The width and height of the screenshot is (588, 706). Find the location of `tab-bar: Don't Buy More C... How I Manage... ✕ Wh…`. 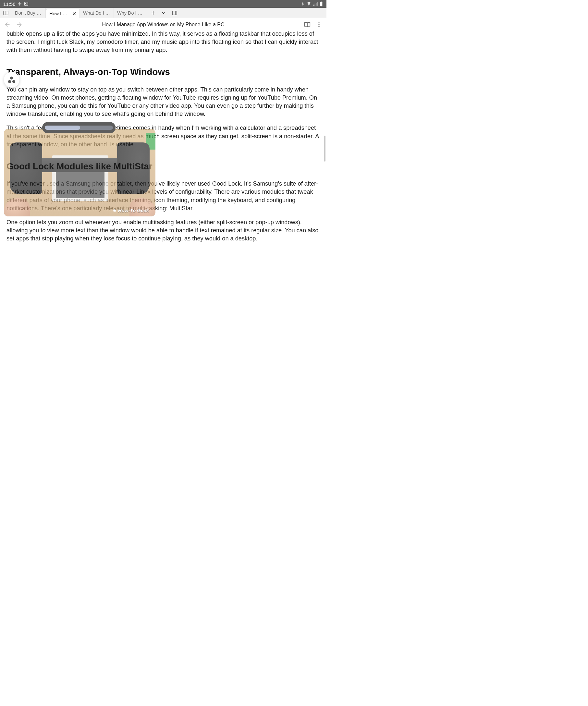

tab-bar: Don't Buy More C... How I Manage... ✕ Wh… is located at coordinates (163, 13).